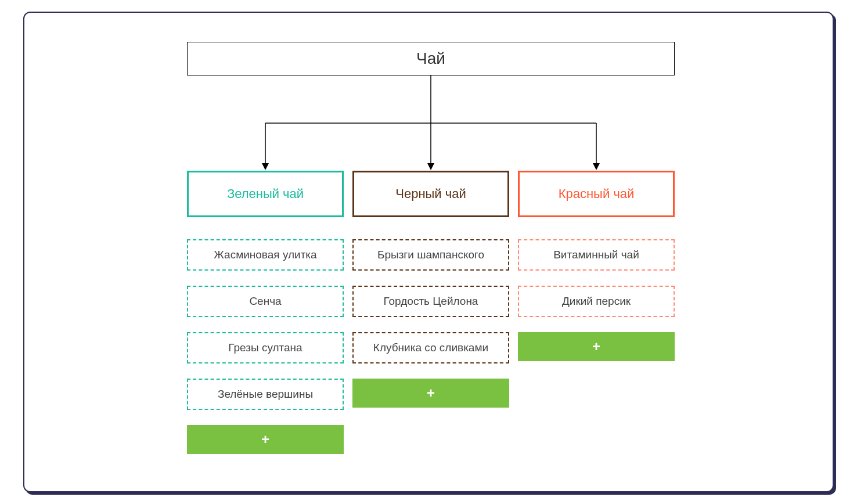  I want to click on item-label: Витаминный чай, so click(596, 255).